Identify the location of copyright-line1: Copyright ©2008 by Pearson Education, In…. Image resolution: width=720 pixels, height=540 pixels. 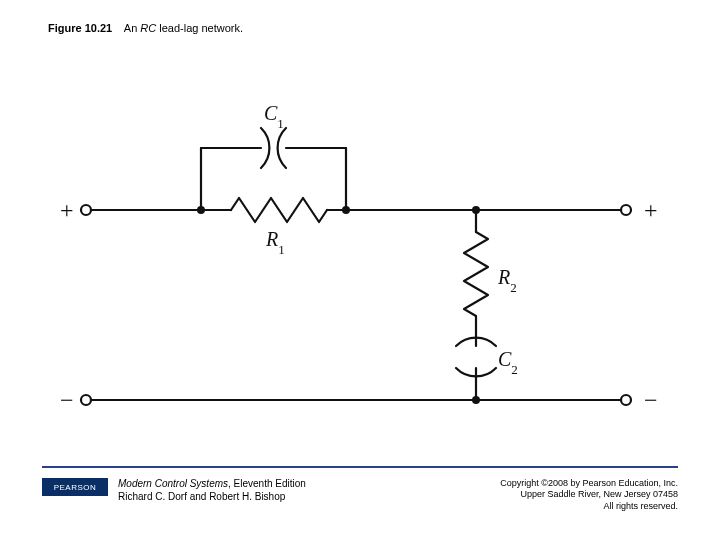
(589, 484).